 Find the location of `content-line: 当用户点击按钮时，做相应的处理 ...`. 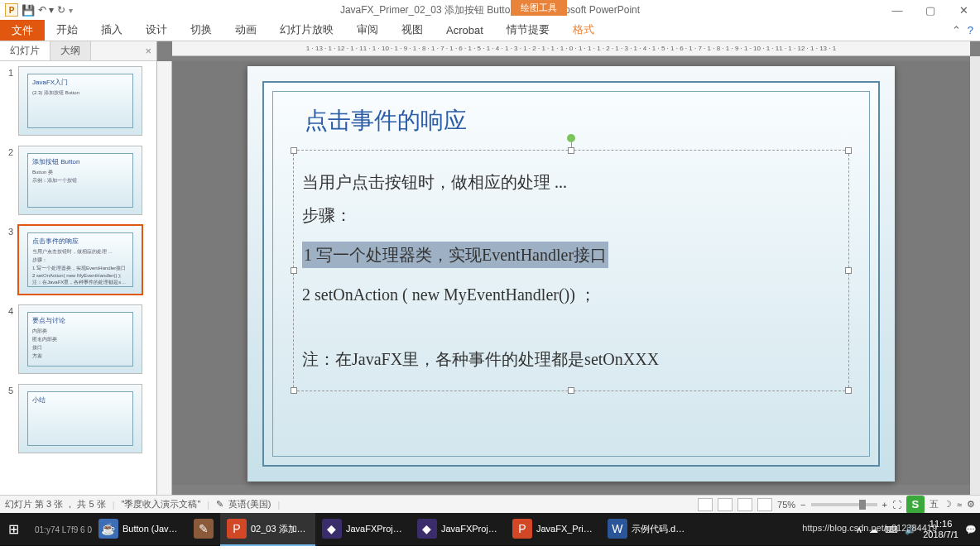

content-line: 当用户点击按钮时，做相应的处理 ... is located at coordinates (571, 182).